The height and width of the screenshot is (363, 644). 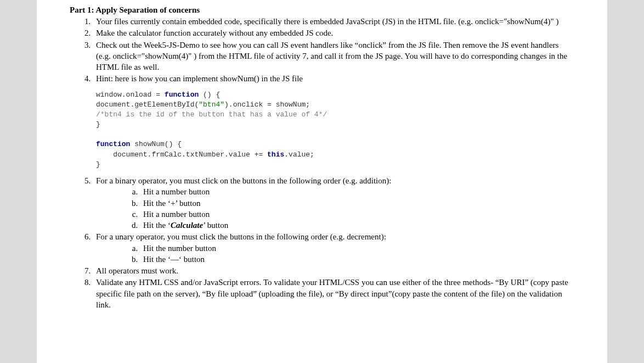 What do you see at coordinates (182, 155) in the screenshot?
I see `code-text: document.frmCalc.txtNumber.value +=` at bounding box center [182, 155].